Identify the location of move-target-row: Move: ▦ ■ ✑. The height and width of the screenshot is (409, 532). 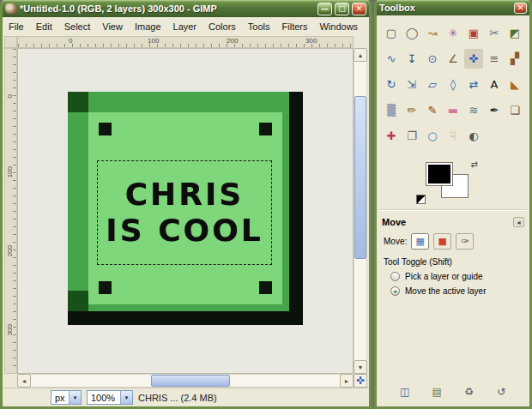
(453, 240).